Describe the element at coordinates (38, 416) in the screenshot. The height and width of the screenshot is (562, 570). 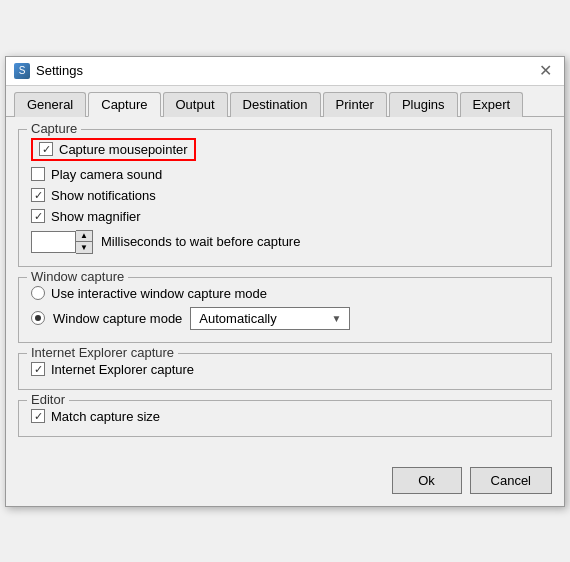
I see `match-capture-size-checkbox` at that location.